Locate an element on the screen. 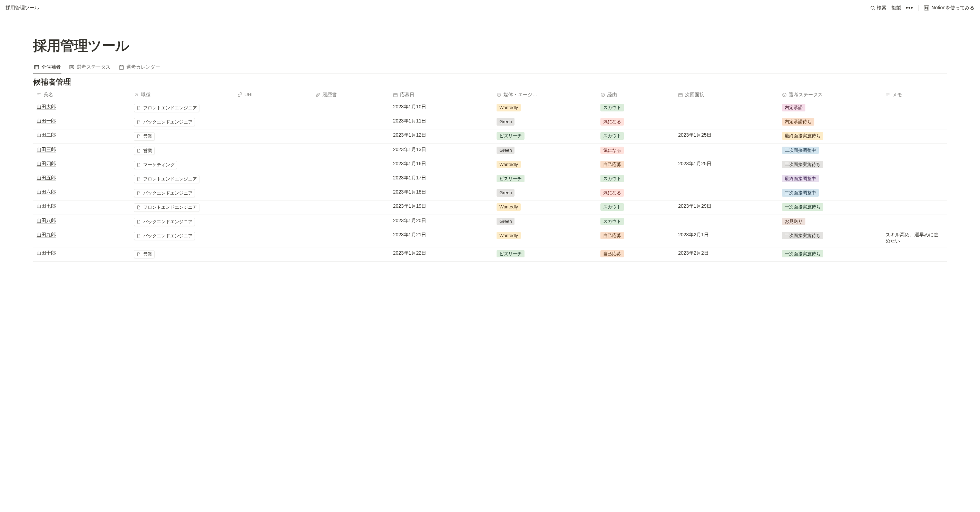 The image size is (980, 512). cell-apply-date: 2023年1月16日 is located at coordinates (441, 165).